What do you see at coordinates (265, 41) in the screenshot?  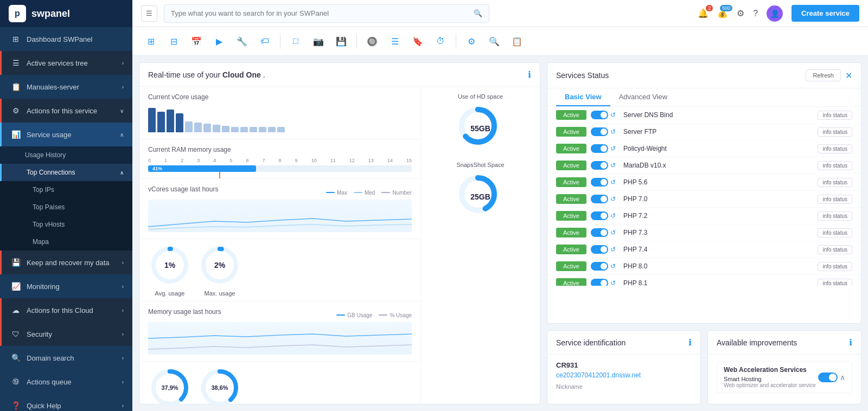 I see `toolbar-tag-icon: 🏷` at bounding box center [265, 41].